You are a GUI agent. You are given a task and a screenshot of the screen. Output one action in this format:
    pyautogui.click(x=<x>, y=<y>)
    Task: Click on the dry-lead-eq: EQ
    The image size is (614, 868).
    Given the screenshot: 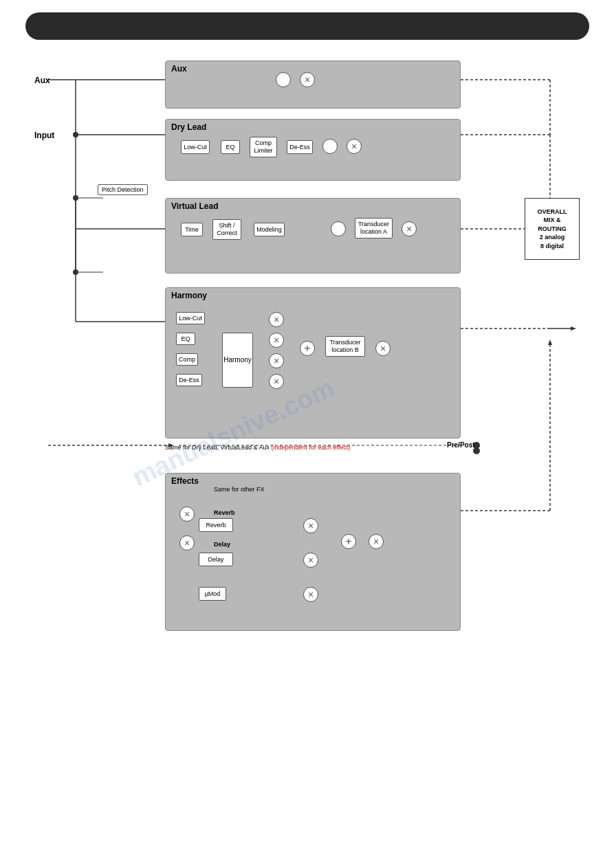 What is the action you would take?
    pyautogui.click(x=230, y=147)
    